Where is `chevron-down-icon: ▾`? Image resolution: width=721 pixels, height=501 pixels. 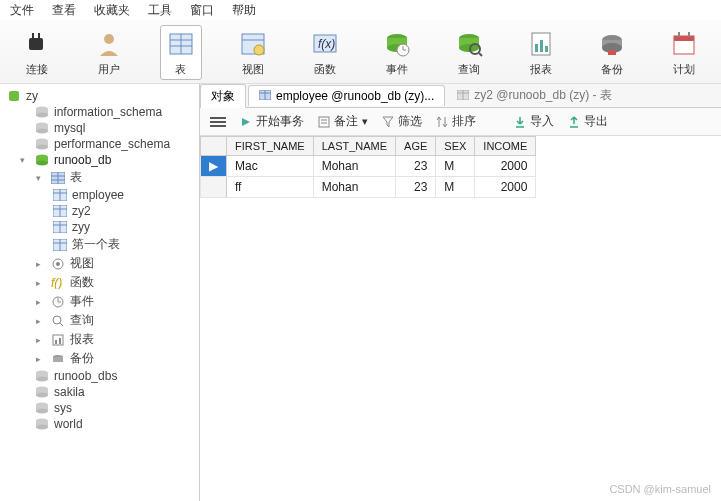 chevron-down-icon: ▾ is located at coordinates (41, 178).